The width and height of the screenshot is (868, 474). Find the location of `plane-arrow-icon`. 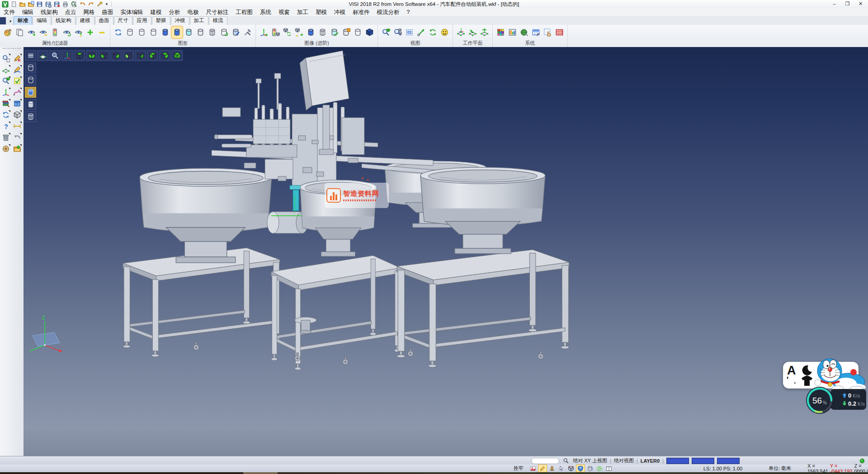

plane-arrow-icon is located at coordinates (473, 33).